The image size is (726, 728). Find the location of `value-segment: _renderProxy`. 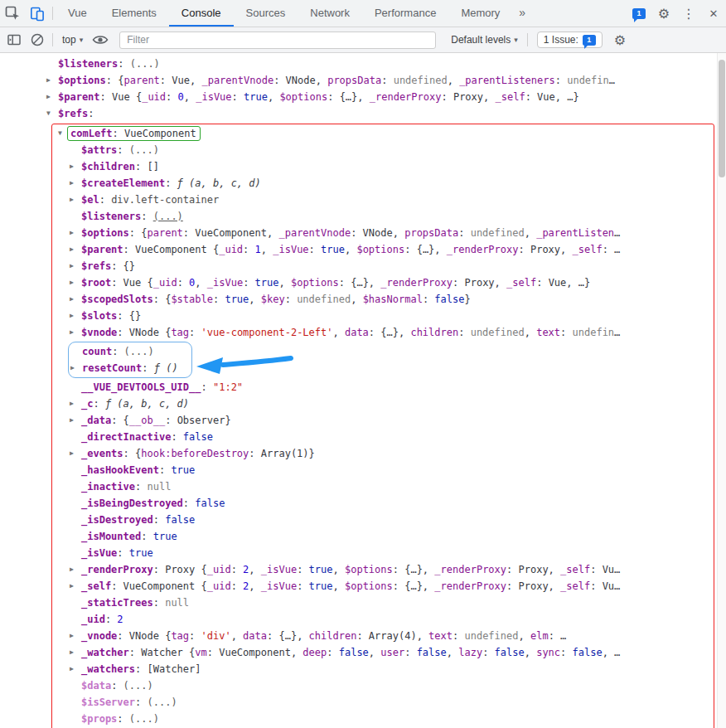

value-segment: _renderProxy is located at coordinates (406, 97).